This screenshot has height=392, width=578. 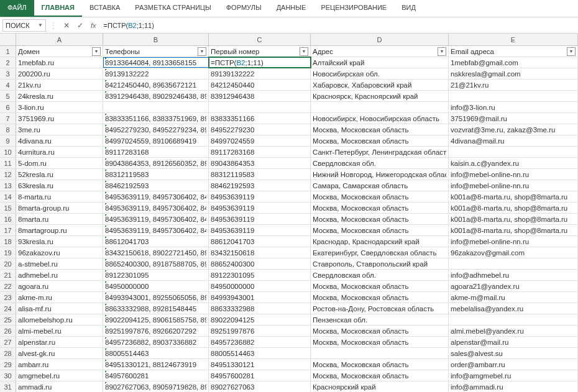 What do you see at coordinates (8, 275) in the screenshot?
I see `row-header: 21` at bounding box center [8, 275].